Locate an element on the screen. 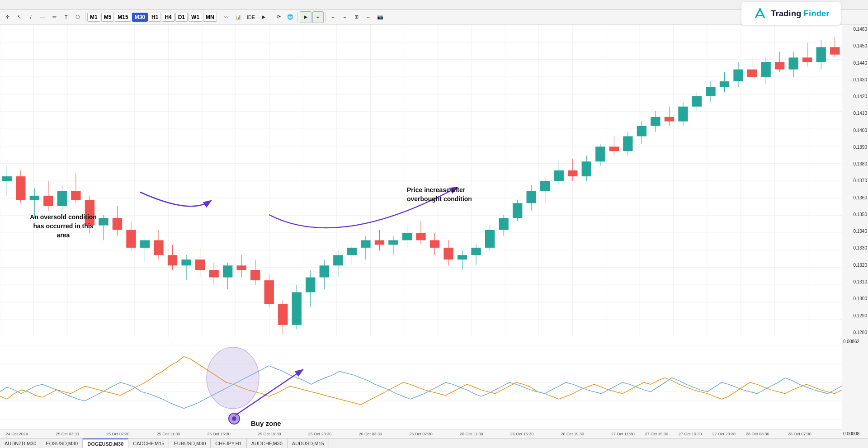 This screenshot has height=448, width=868. tf-m30: M30 is located at coordinates (140, 17).